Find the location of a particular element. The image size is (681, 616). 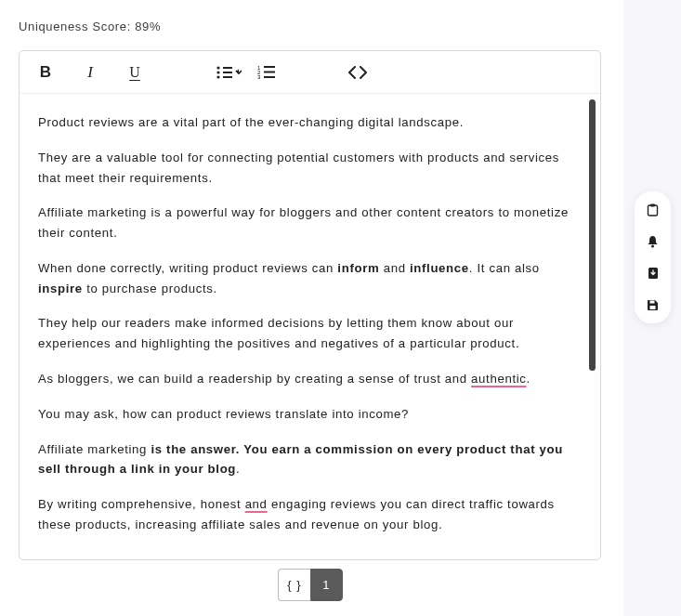

underline-button: U is located at coordinates (135, 72).